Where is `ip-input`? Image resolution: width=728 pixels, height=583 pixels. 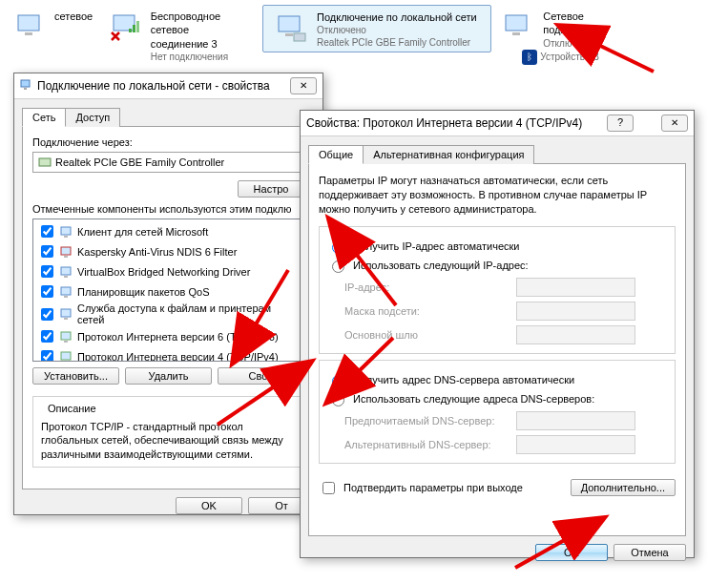 ip-input is located at coordinates (576, 287).